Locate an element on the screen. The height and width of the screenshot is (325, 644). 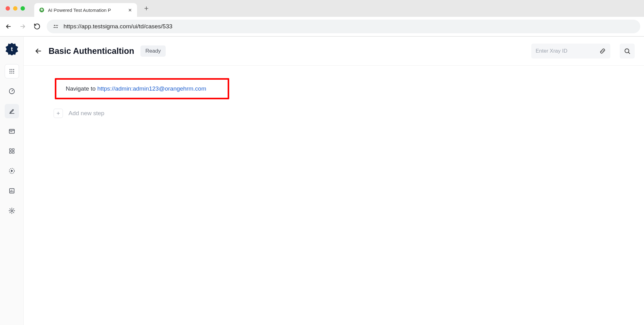
apps-icon is located at coordinates (12, 71).